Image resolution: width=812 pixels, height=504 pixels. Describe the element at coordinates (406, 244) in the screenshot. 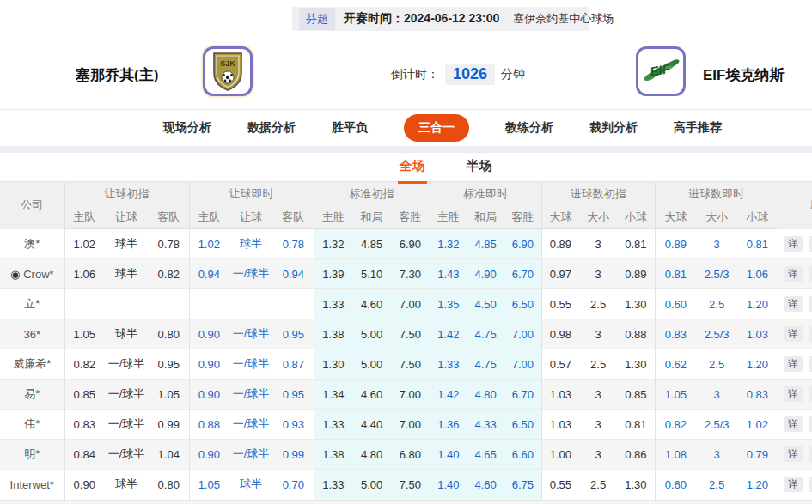

I see `table-row: 澳*1.02球半0.781.02球半0.781.324.856.901.324.…` at that location.